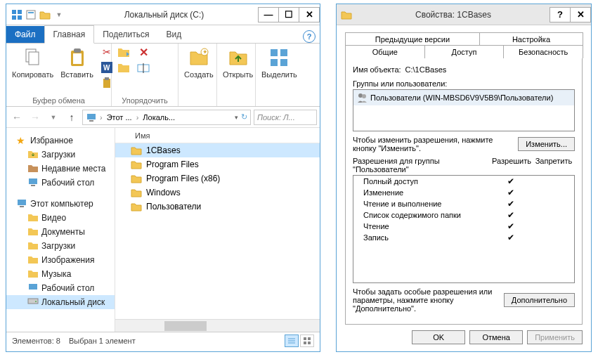  I want to click on history-dropdown: ▼, so click(53, 117).